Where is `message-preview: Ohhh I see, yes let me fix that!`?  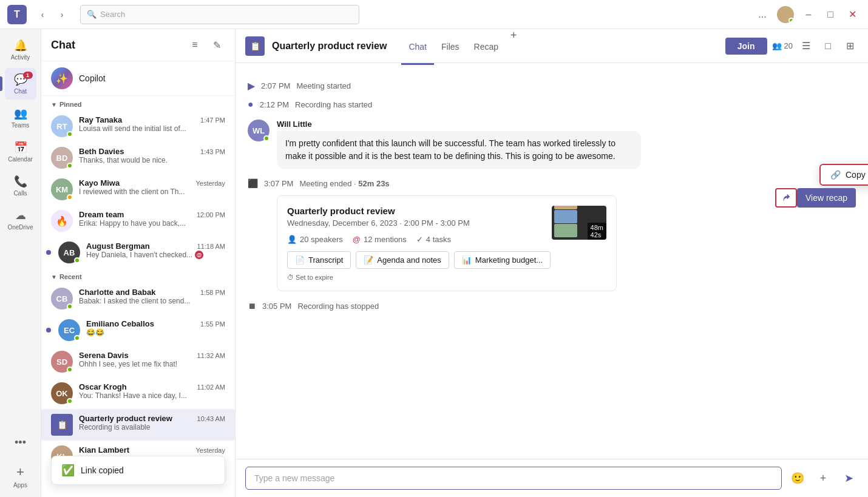 message-preview: Ohhh I see, yes let me fix that! is located at coordinates (140, 364).